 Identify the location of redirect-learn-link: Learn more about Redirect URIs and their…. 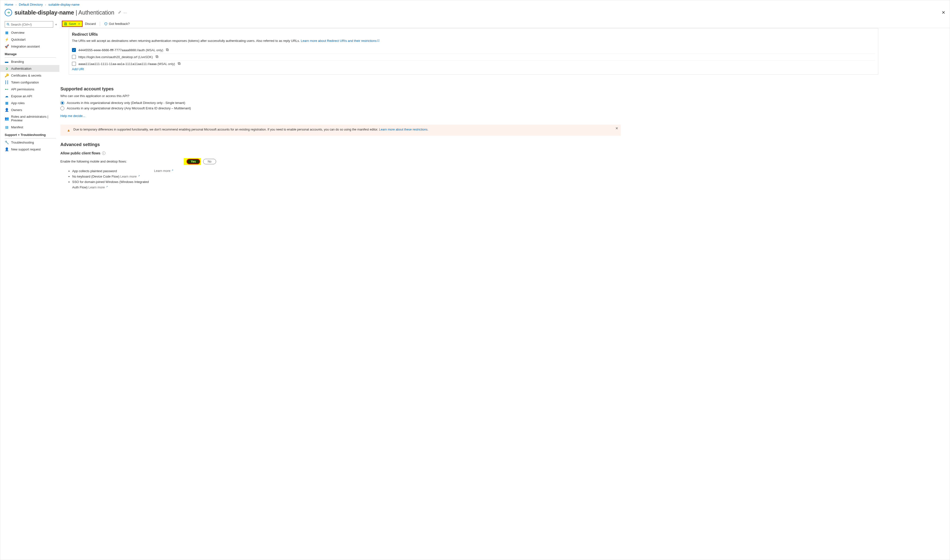
(341, 41).